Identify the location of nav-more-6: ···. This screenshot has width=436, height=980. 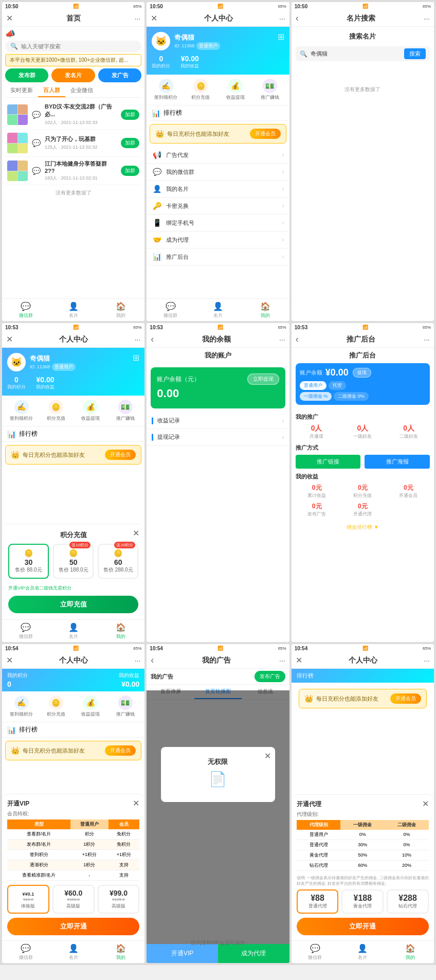
(427, 340).